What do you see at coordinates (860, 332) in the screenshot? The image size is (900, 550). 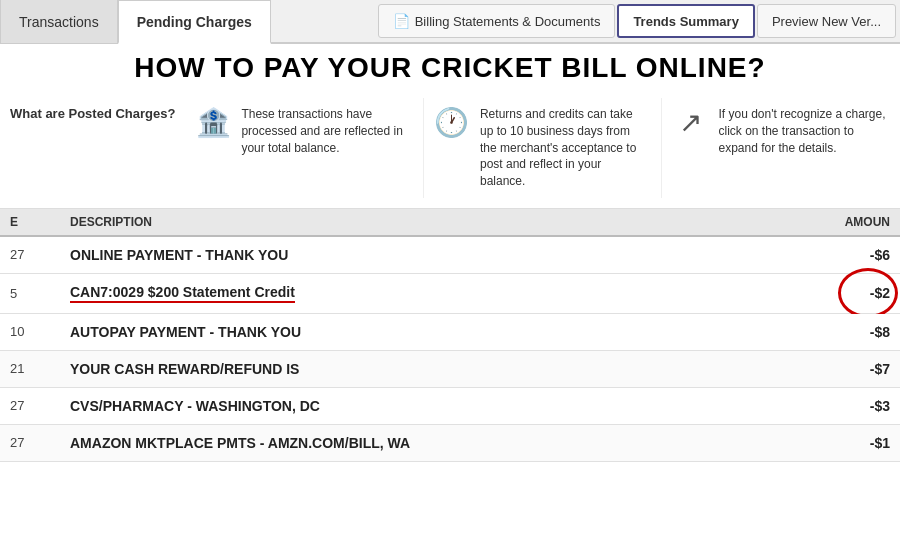 I see `row-amount: -$8` at bounding box center [860, 332].